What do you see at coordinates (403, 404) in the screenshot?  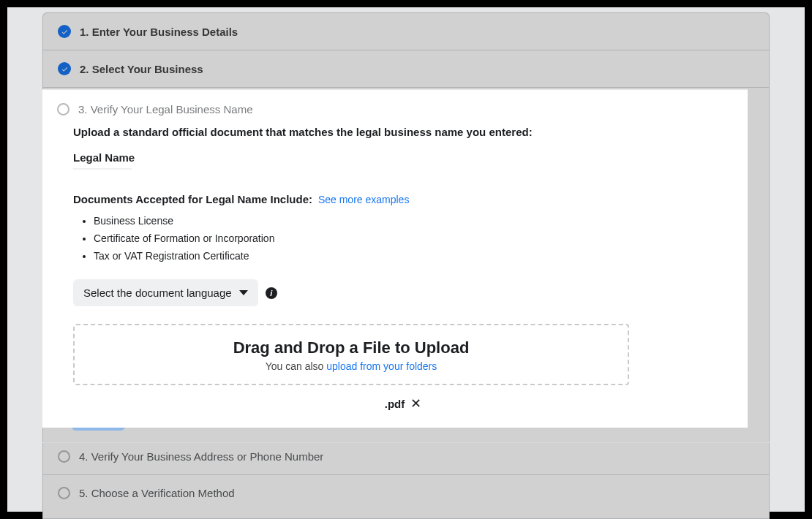 I see `uploaded-file-row: .pdf ✕` at bounding box center [403, 404].